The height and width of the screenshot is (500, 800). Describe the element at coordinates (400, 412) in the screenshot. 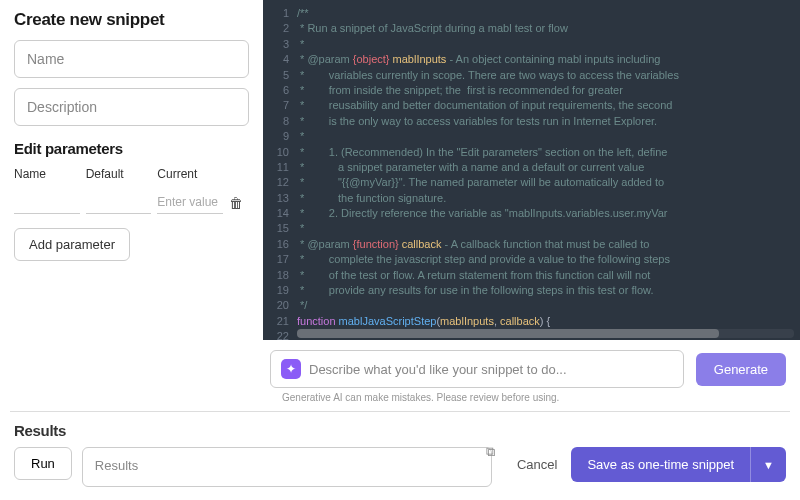

I see `divider` at that location.